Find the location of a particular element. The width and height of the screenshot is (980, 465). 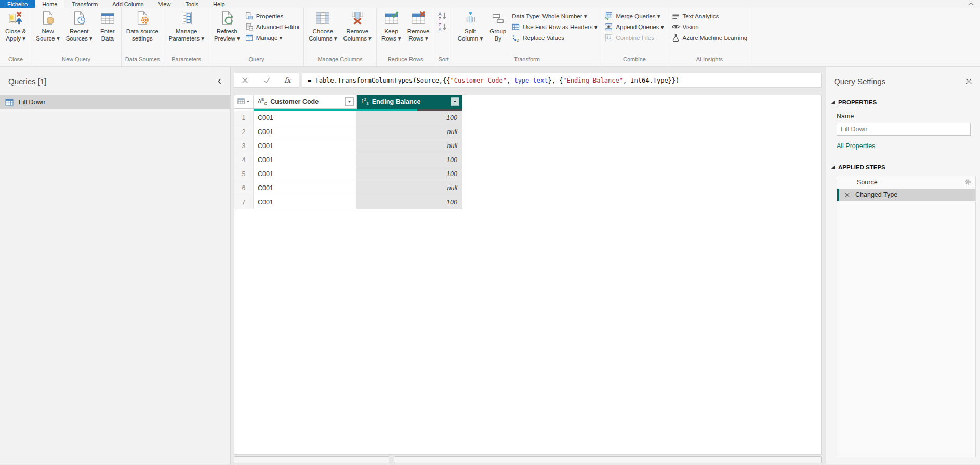

row-number: 3 is located at coordinates (244, 147).